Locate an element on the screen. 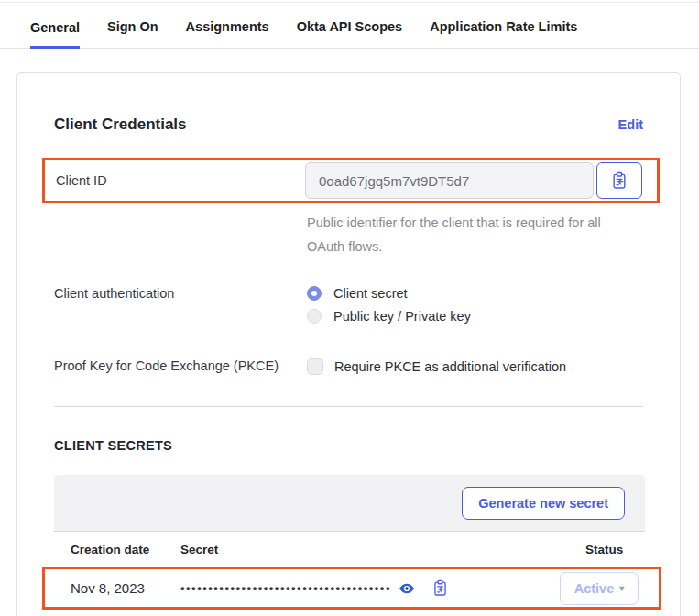 This screenshot has width=699, height=616. tab-assignments: Assignments is located at coordinates (227, 33).